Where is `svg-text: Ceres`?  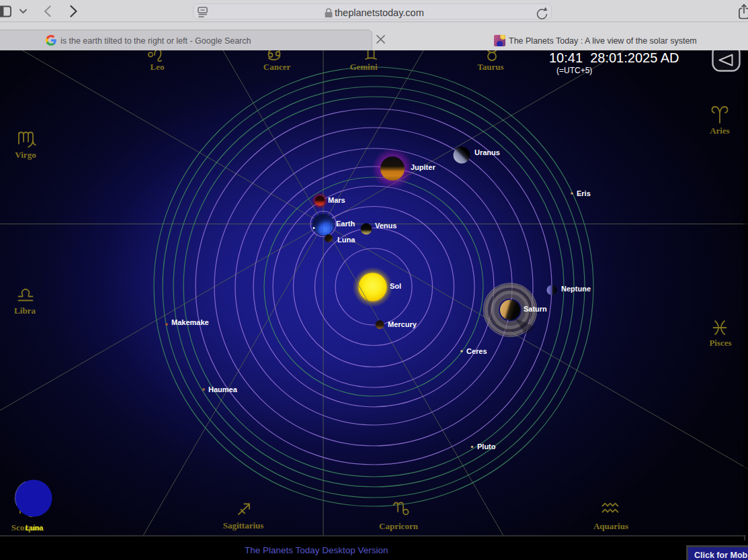
svg-text: Ceres is located at coordinates (477, 351).